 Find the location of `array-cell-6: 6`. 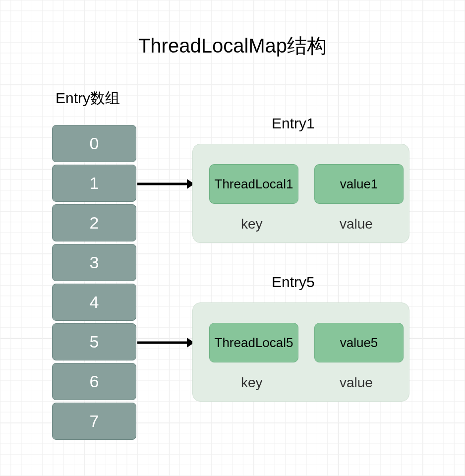

array-cell-6: 6 is located at coordinates (94, 382).